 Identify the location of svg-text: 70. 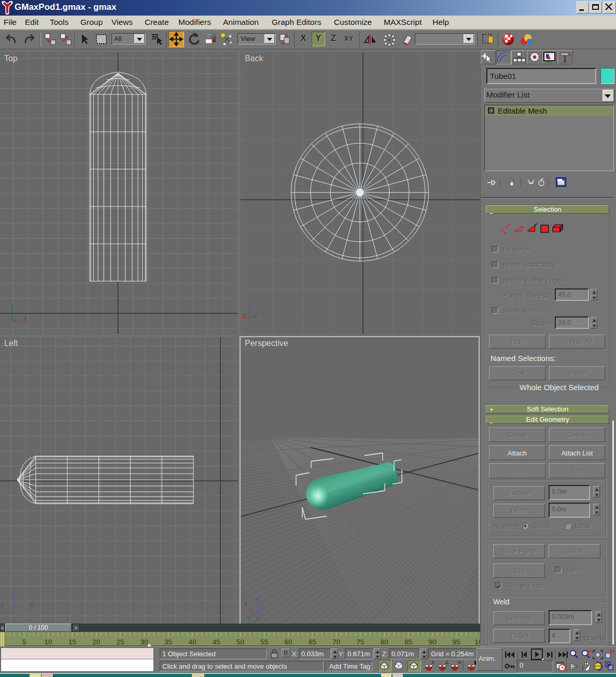
(336, 642).